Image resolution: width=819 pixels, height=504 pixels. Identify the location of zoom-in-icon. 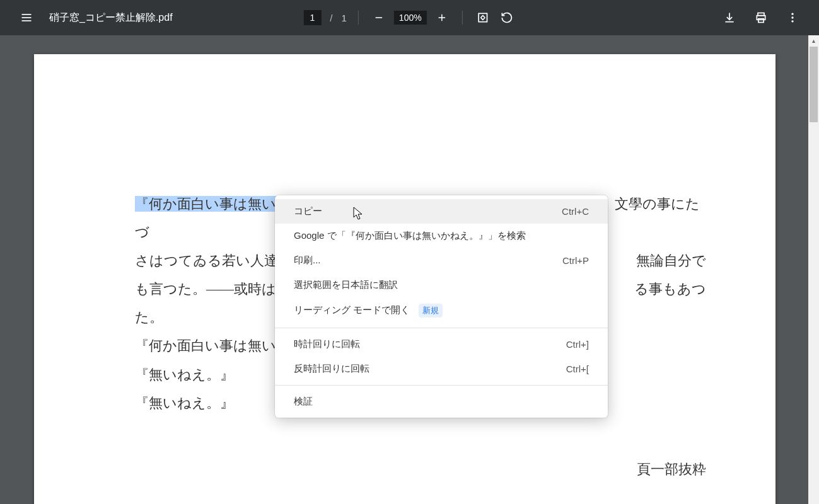
(442, 18).